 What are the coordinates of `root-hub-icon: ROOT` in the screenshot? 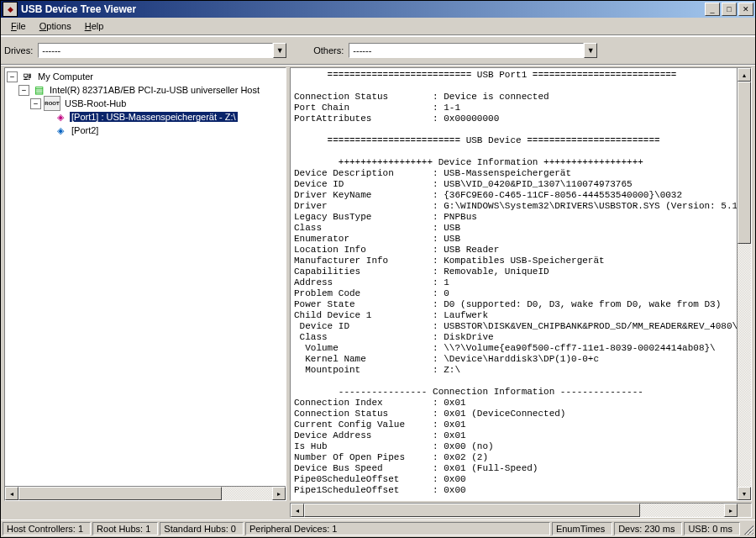 It's located at (52, 103).